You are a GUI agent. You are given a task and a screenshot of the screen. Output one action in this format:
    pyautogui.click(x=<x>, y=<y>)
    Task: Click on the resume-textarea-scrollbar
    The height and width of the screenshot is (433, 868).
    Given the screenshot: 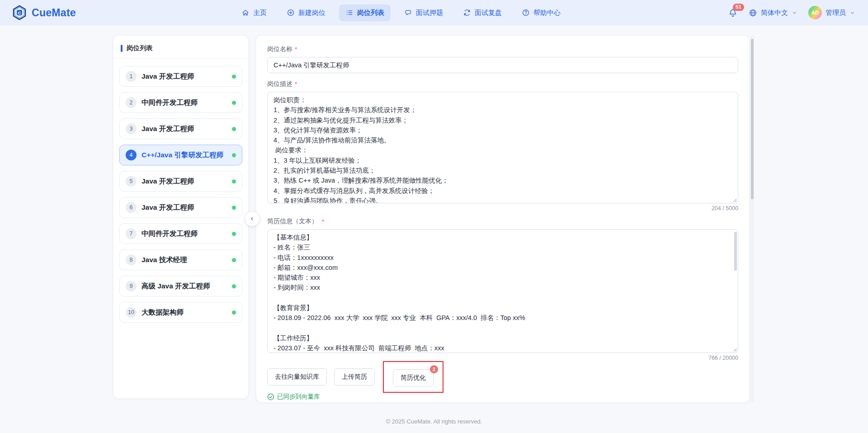 What is the action you would take?
    pyautogui.click(x=736, y=251)
    